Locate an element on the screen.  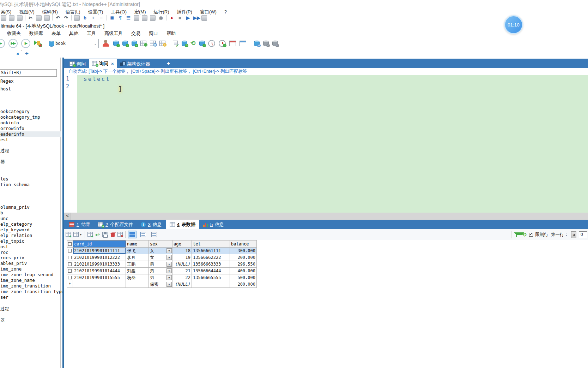
database-select: book ⌄ is located at coordinates (72, 43).